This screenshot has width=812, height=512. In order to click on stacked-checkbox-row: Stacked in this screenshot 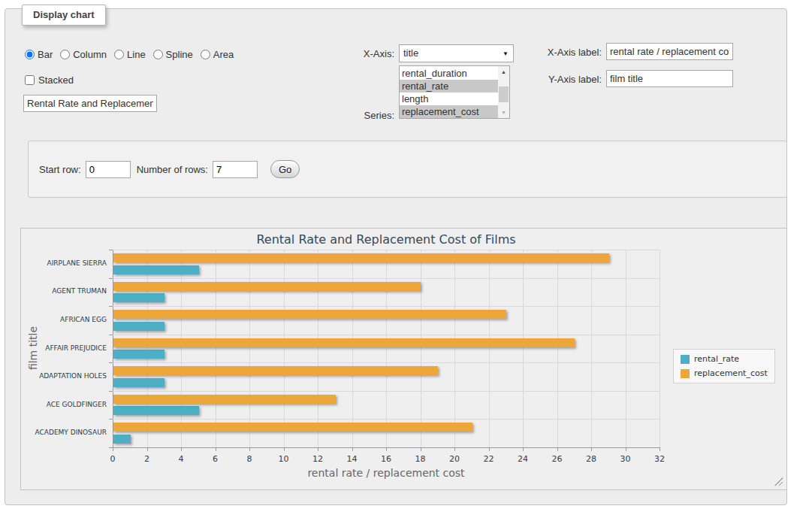, I will do `click(50, 80)`.